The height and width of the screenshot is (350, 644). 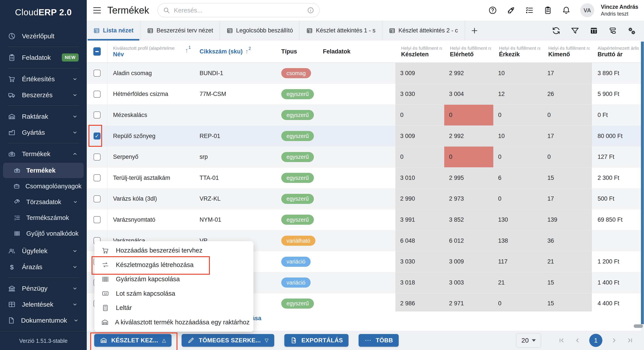 I want to click on table-header: ↑1Kiválasztott profil (alapértelmeNévCik…, so click(x=364, y=52).